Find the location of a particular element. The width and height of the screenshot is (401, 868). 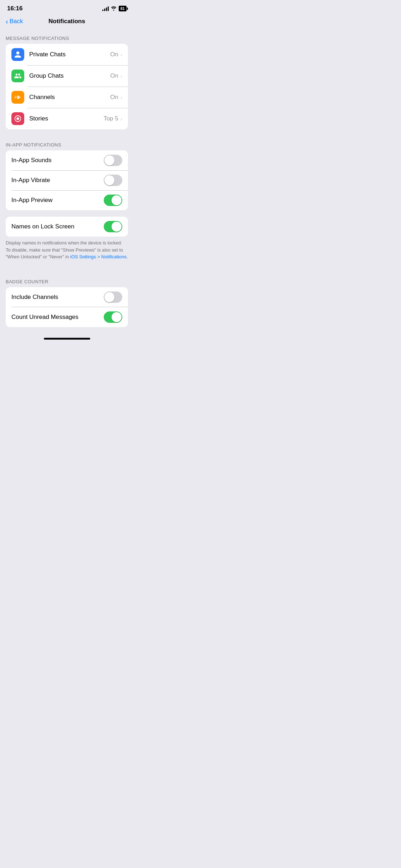

in-app-sounds-knob is located at coordinates (109, 160).